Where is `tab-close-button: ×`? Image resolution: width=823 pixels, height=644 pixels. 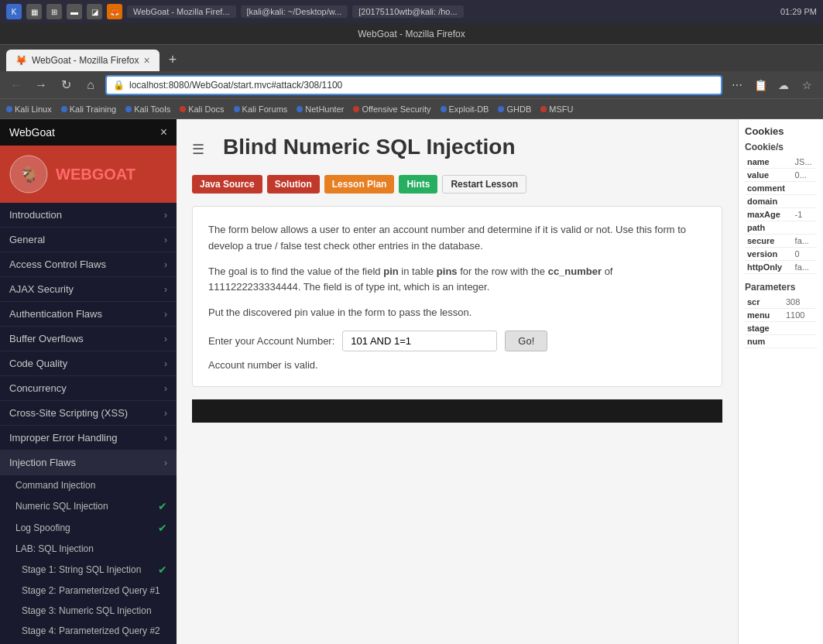 tab-close-button: × is located at coordinates (147, 60).